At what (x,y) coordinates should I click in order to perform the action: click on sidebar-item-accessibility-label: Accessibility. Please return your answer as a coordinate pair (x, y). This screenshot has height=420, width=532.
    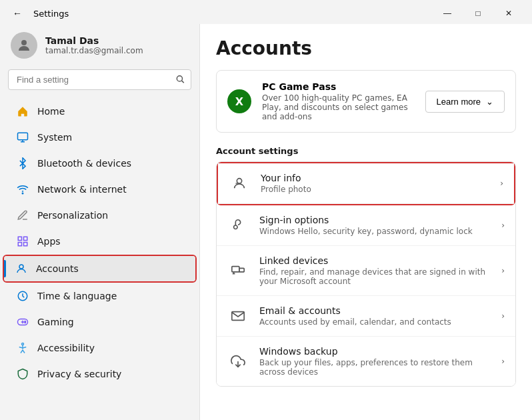
    Looking at the image, I should click on (66, 348).